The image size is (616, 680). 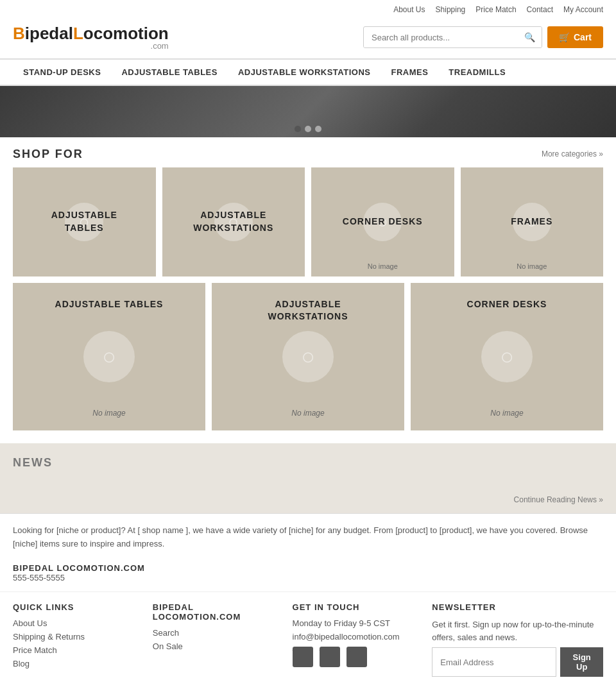 What do you see at coordinates (210, 640) in the screenshot?
I see `footer-brand-col: BIPEDAL LOCOMOTION.COM Search On Sale` at bounding box center [210, 640].